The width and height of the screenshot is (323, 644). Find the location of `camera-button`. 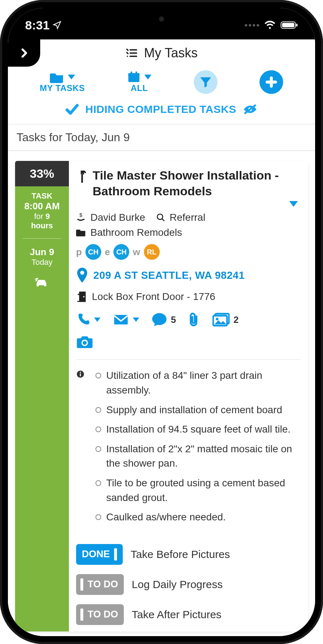

camera-button is located at coordinates (188, 342).